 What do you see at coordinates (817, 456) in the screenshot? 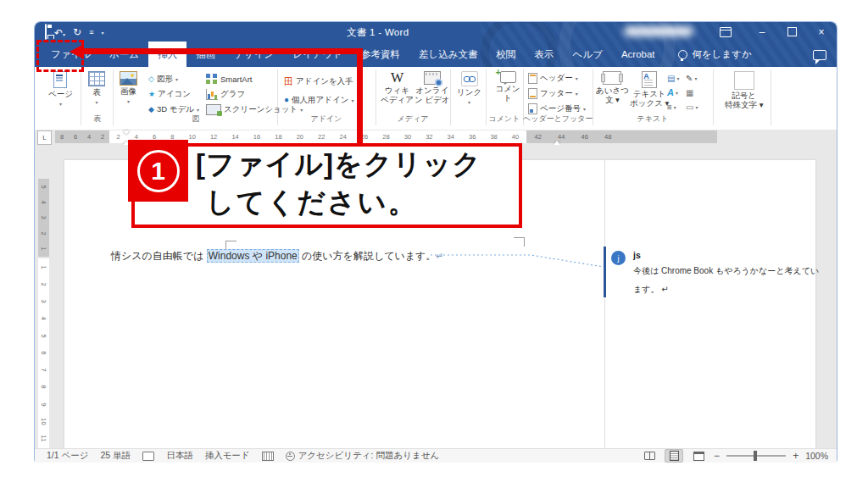
I see `zoom-level: 100%` at bounding box center [817, 456].